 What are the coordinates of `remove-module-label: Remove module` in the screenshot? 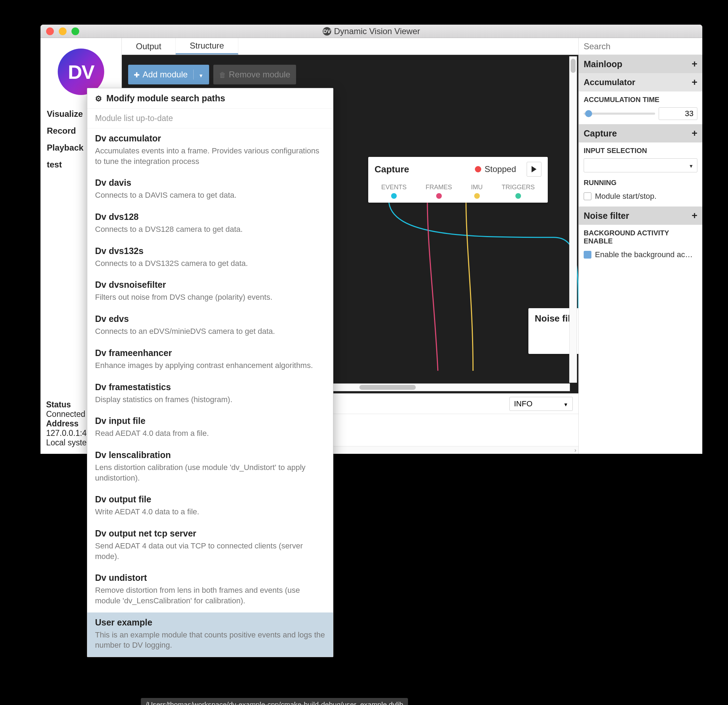 It's located at (260, 75).